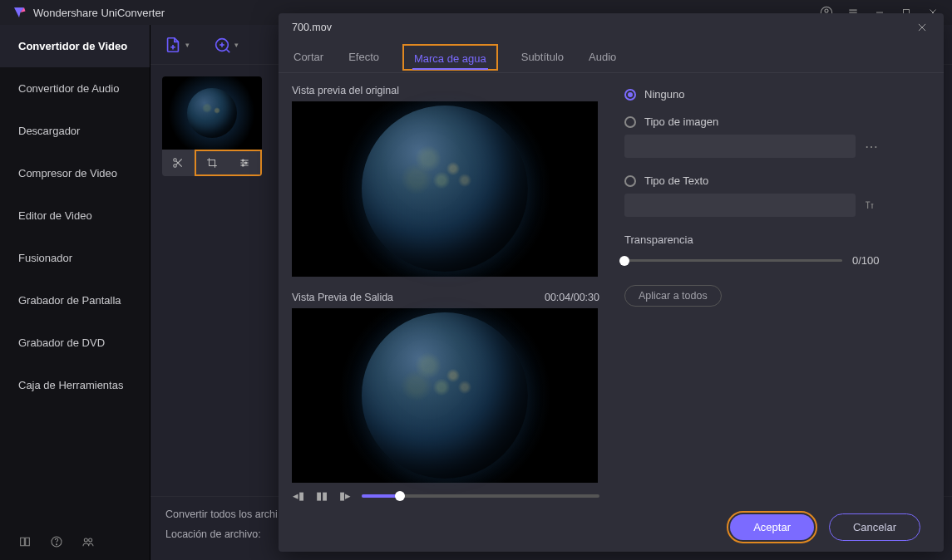 The image size is (952, 560). I want to click on tab-subtitle: Subtítulo, so click(542, 56).